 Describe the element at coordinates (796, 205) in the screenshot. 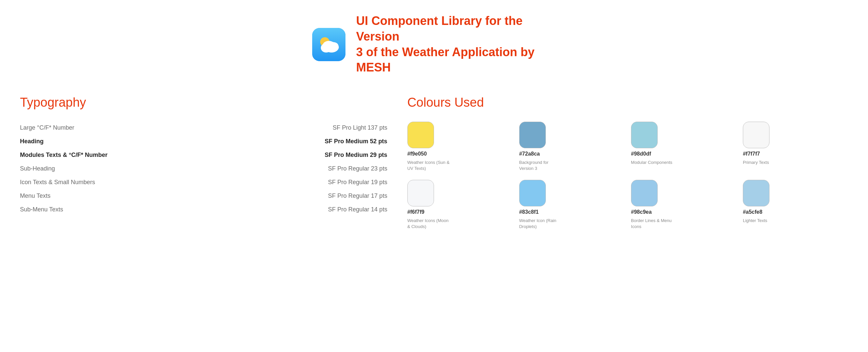

I see `colour-item-7: #a5cfe8 Lighter Texts` at that location.